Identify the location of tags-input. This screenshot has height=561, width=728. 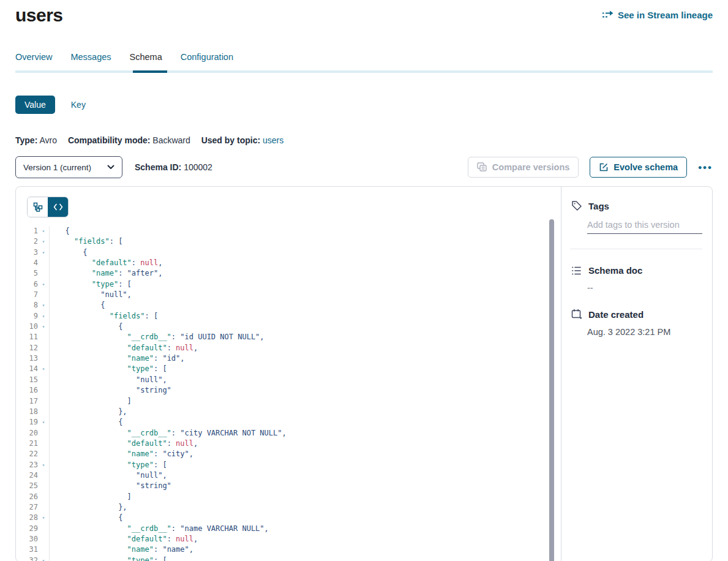
(645, 227).